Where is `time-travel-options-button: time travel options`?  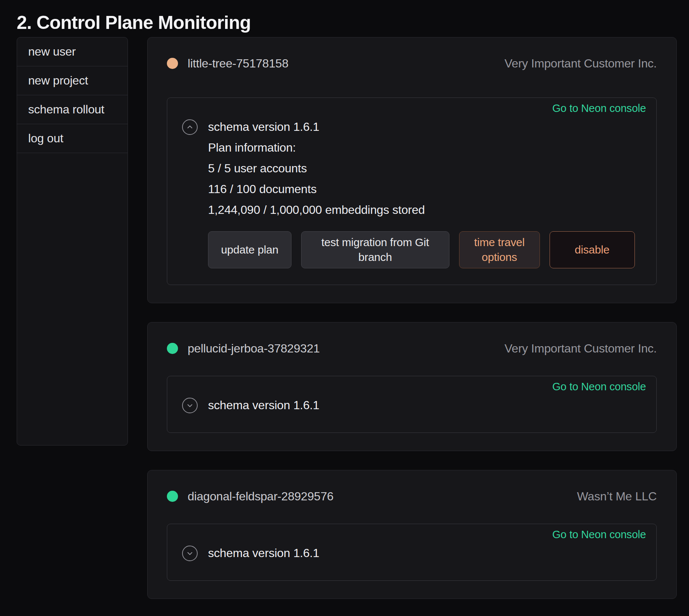 time-travel-options-button: time travel options is located at coordinates (500, 250).